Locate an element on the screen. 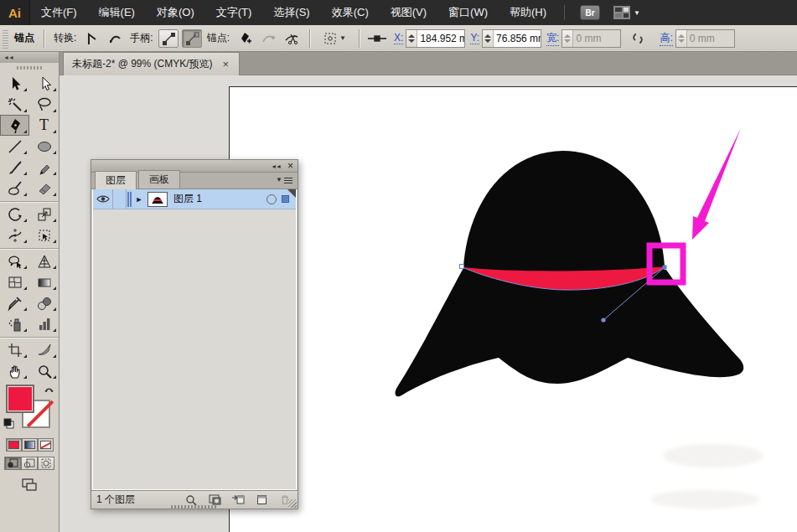 This screenshot has height=532, width=797. type-tool: T is located at coordinates (44, 126).